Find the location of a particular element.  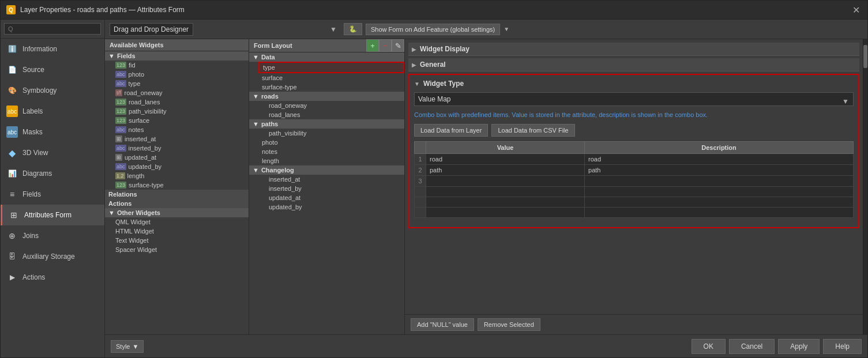

description-cell-empty is located at coordinates (719, 181).